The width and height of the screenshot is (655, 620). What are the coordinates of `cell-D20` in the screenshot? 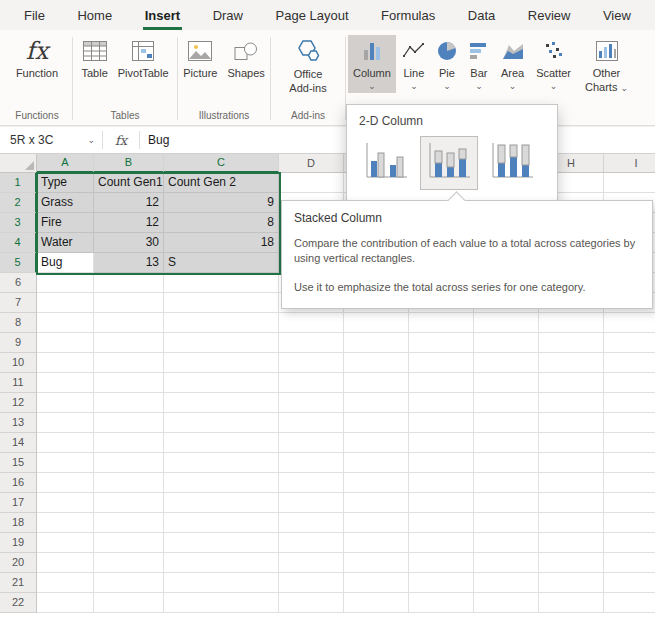 It's located at (312, 563).